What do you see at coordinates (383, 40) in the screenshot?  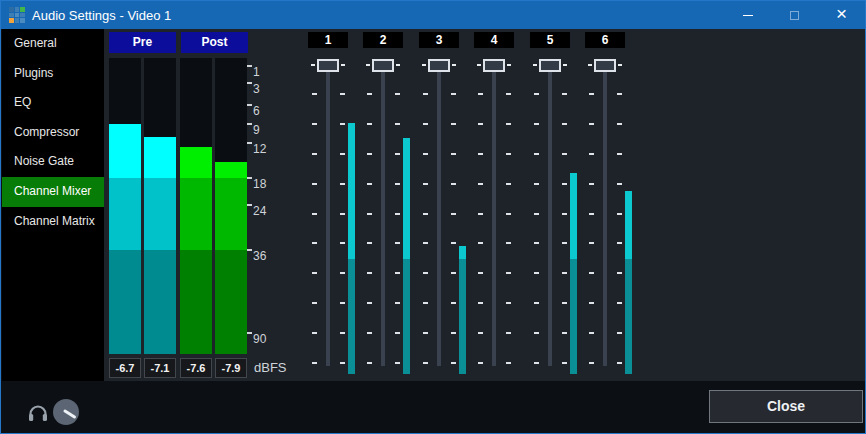 I see `channel-number: 2` at bounding box center [383, 40].